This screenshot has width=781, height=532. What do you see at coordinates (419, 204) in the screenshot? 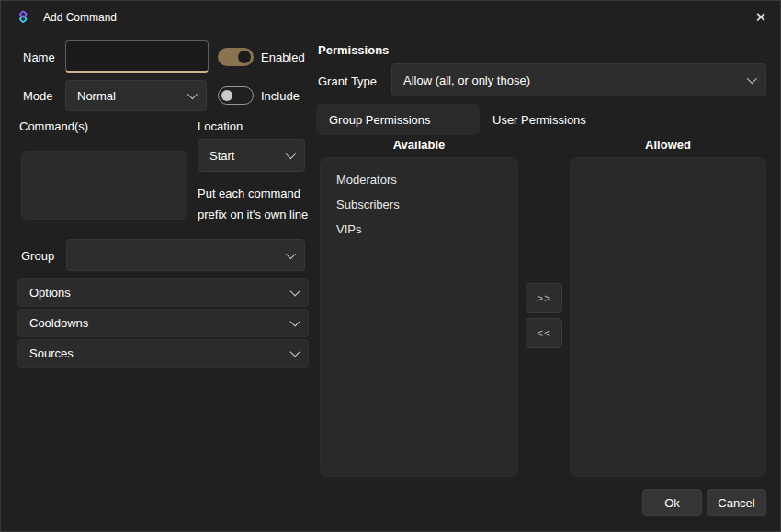
I see `list-item: Subscribers` at bounding box center [419, 204].